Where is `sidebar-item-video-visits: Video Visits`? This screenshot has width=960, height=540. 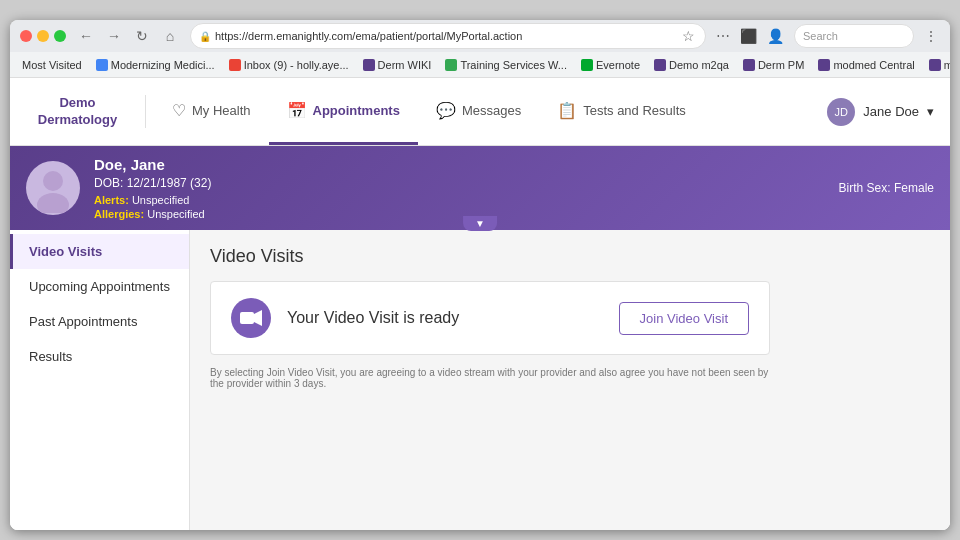 sidebar-item-video-visits: Video Visits is located at coordinates (100, 252).